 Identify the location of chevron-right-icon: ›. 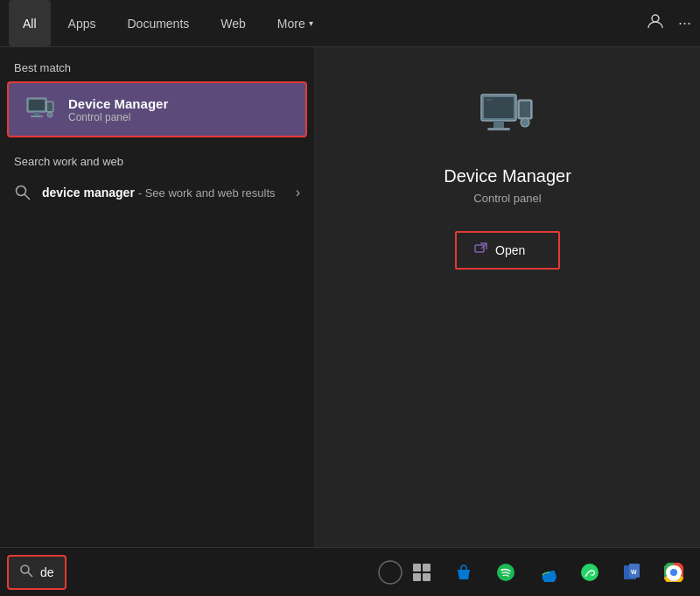
(298, 193).